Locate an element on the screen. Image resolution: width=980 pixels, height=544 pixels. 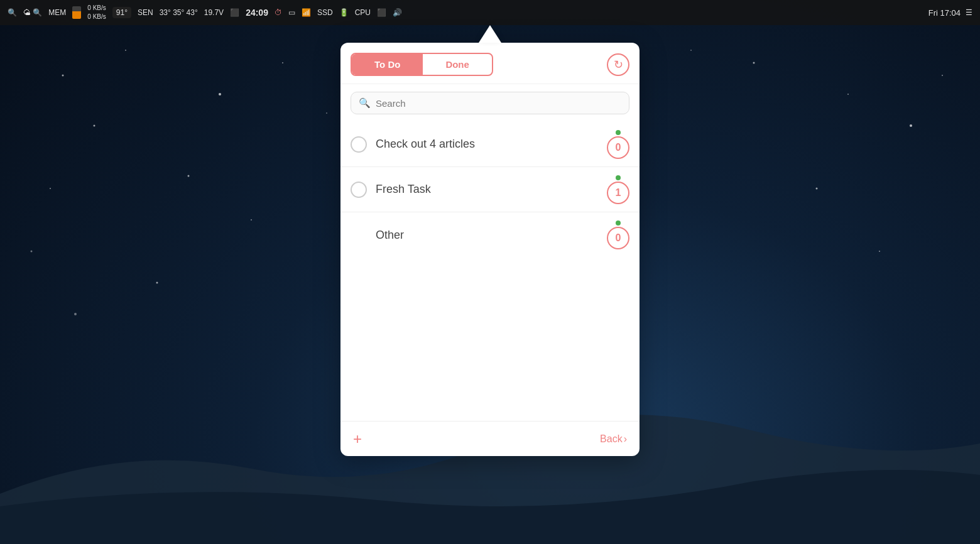
menubar-kb: 0 KB/s0 KB/s is located at coordinates (97, 13).